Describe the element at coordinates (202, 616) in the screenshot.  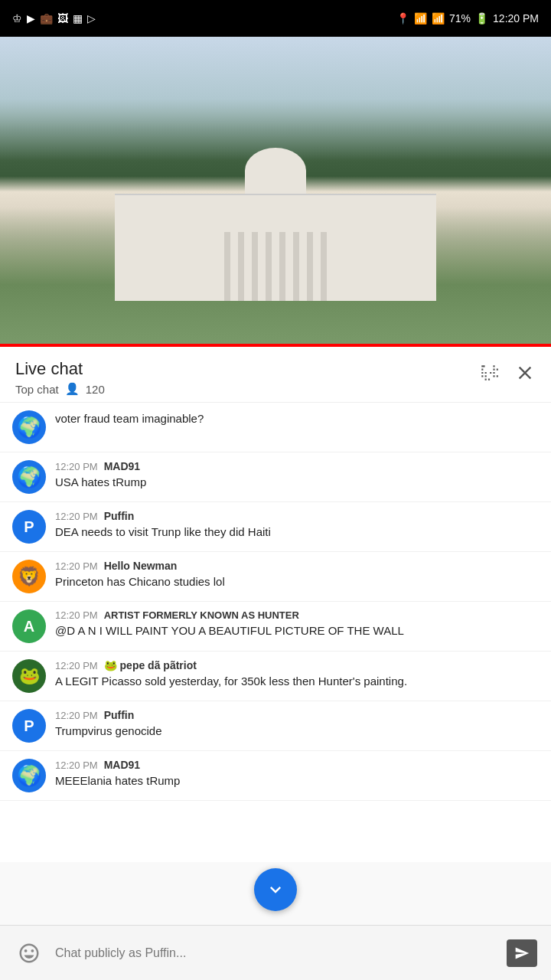
I see `message-author: ARTIST FORMERLY KNOWN AS HUNTER` at that location.